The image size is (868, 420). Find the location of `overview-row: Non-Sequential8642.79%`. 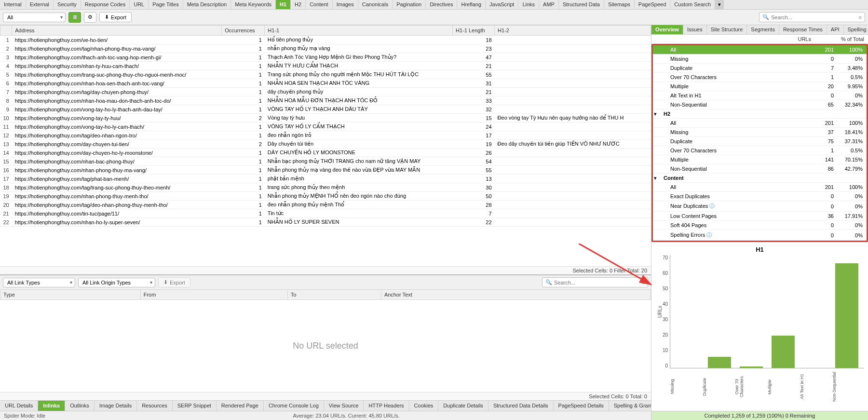

overview-row: Non-Sequential8642.79% is located at coordinates (760, 169).